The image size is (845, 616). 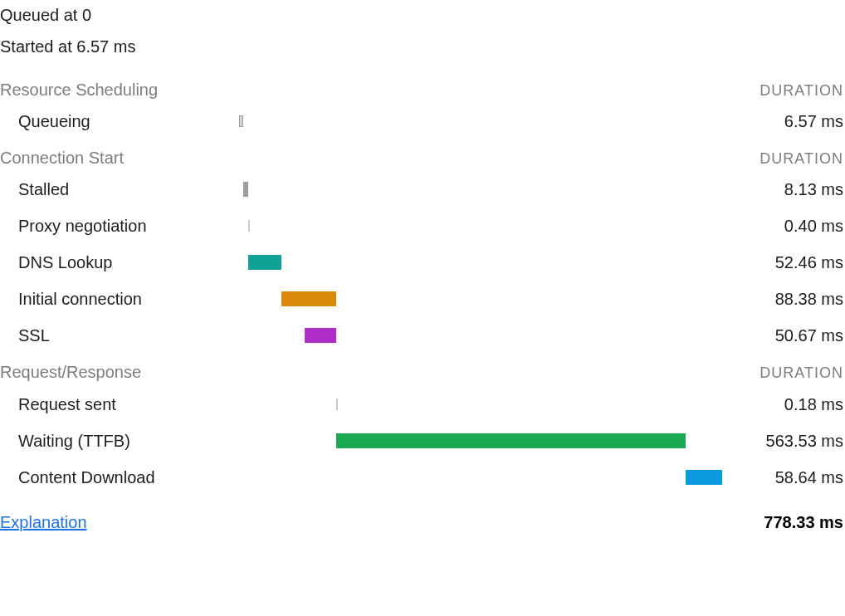 What do you see at coordinates (120, 477) in the screenshot?
I see `phase-label: Content Download` at bounding box center [120, 477].